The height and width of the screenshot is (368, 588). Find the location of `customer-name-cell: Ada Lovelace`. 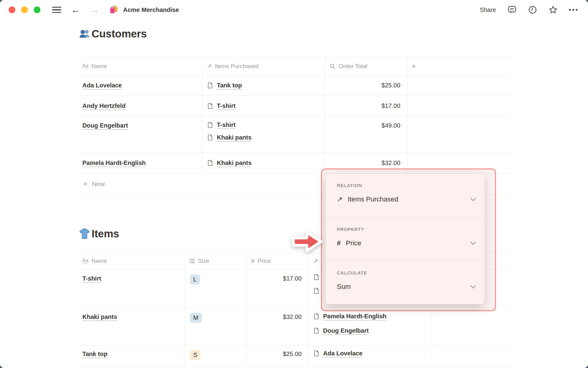

customer-name-cell: Ada Lovelace is located at coordinates (140, 85).